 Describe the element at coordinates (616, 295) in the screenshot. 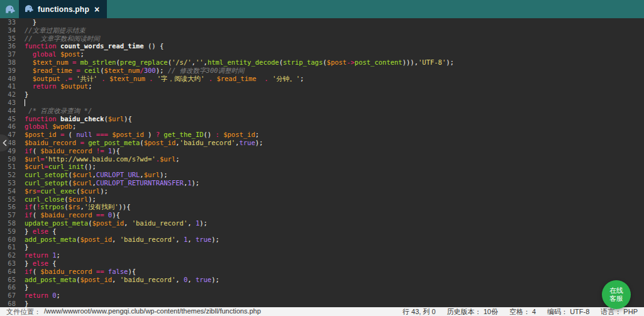

I see `customer-service-button: 在线 客服` at that location.